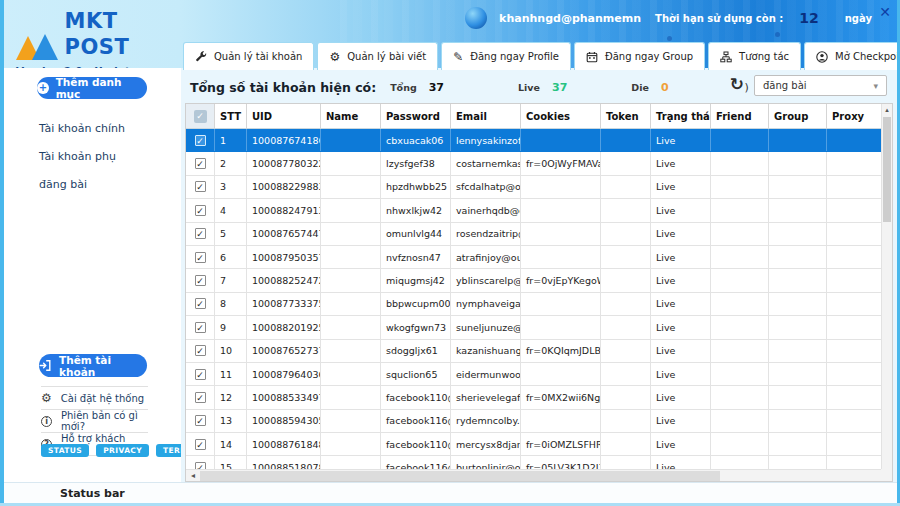 The width and height of the screenshot is (900, 506). What do you see at coordinates (534, 475) in the screenshot?
I see `horizontal-scrollbar: ◂` at bounding box center [534, 475].